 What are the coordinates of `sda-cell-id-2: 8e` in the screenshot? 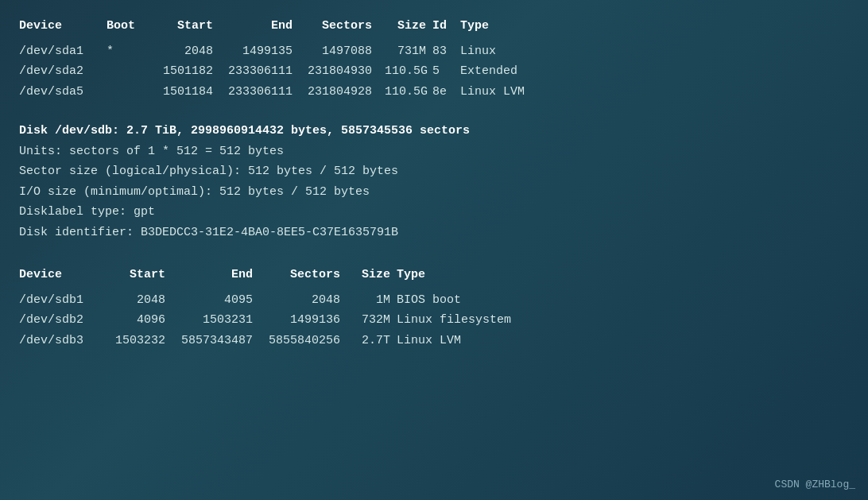 It's located at (447, 92).